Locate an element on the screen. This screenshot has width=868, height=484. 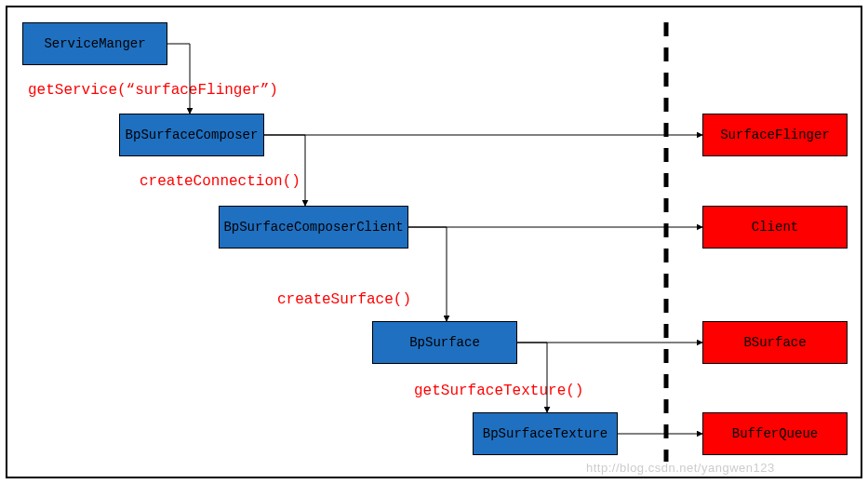
box-label: BufferQueue is located at coordinates (775, 434).